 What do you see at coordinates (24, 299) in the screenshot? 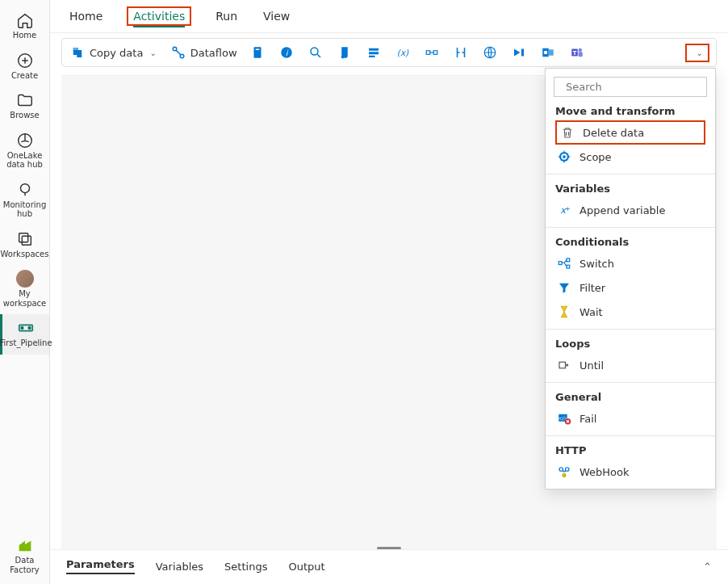
I see `rail-my-workspace-label: My workspace` at bounding box center [24, 299].